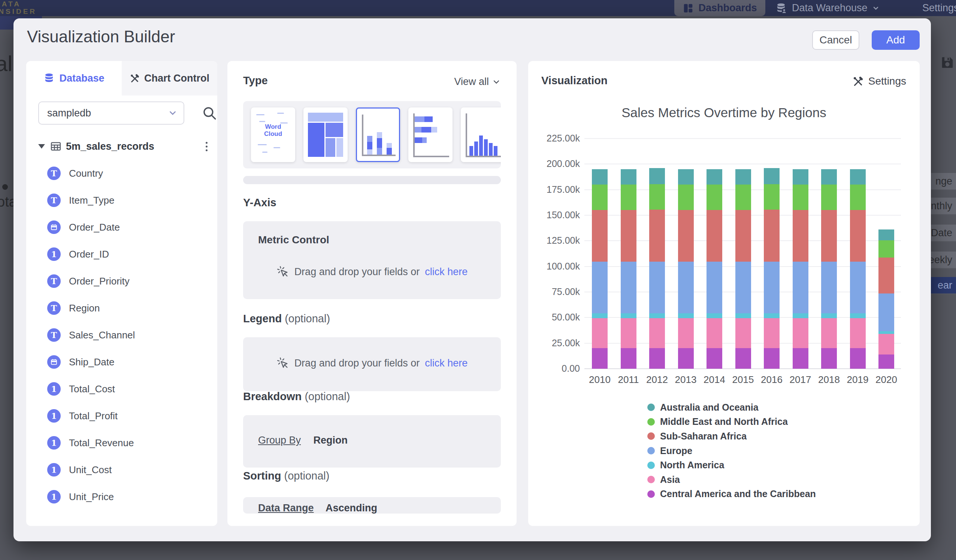  What do you see at coordinates (731, 436) in the screenshot?
I see `legend-item: Sub-Saharan Africa` at bounding box center [731, 436].